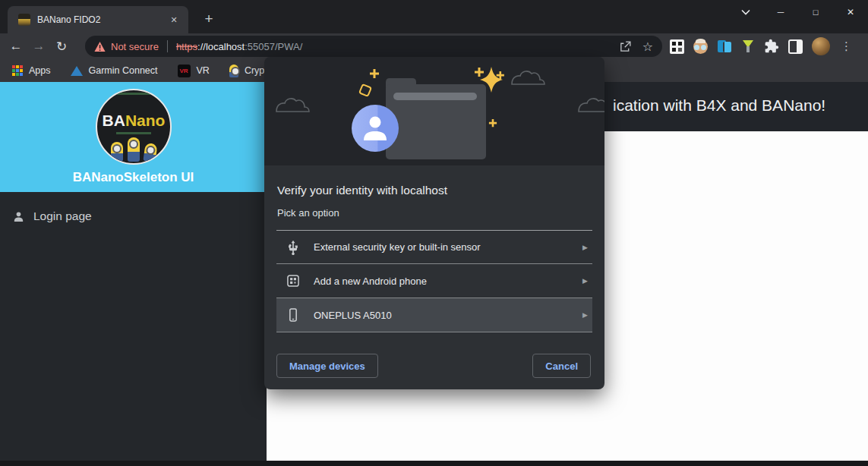 The height and width of the screenshot is (466, 868). Describe the element at coordinates (225, 47) in the screenshot. I see `url-host: localhost` at that location.